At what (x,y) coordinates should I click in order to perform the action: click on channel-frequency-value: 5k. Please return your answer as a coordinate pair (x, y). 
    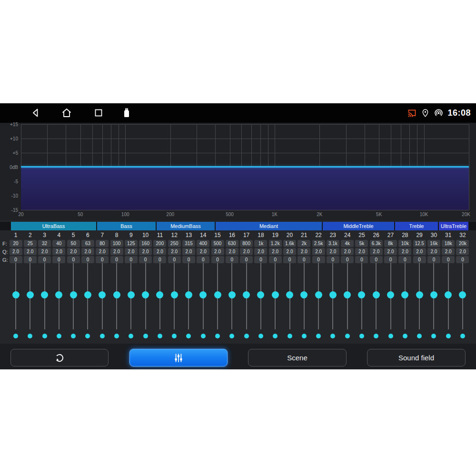
    Looking at the image, I should click on (362, 244).